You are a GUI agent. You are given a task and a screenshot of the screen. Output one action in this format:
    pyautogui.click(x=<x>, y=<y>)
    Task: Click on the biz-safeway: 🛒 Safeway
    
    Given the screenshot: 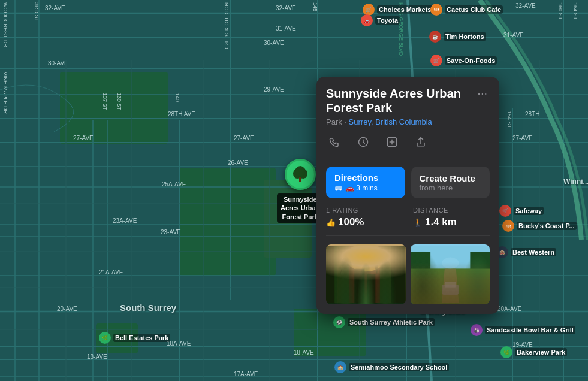 What is the action you would take?
    pyautogui.click(x=521, y=211)
    